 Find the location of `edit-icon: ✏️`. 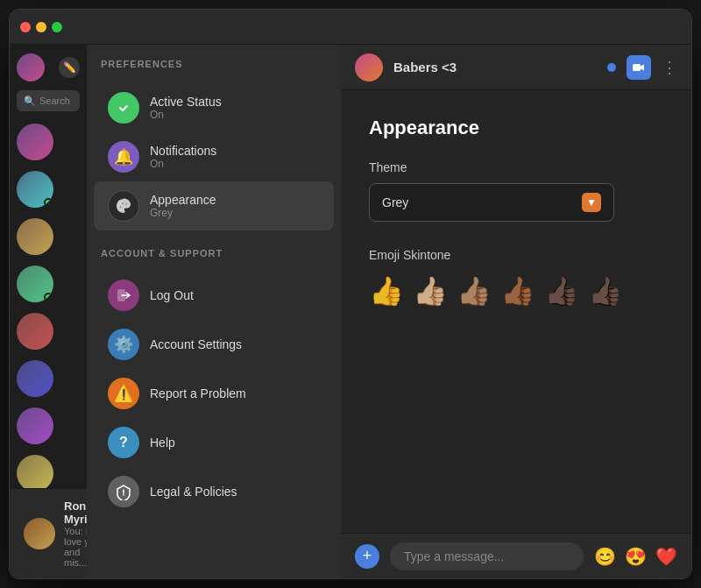

edit-icon: ✏️ is located at coordinates (69, 67).